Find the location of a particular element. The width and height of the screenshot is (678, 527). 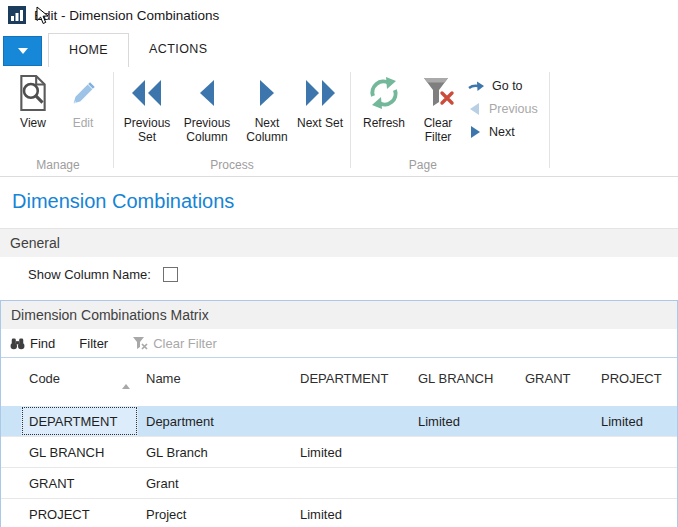

filter-label: Filter is located at coordinates (94, 344).